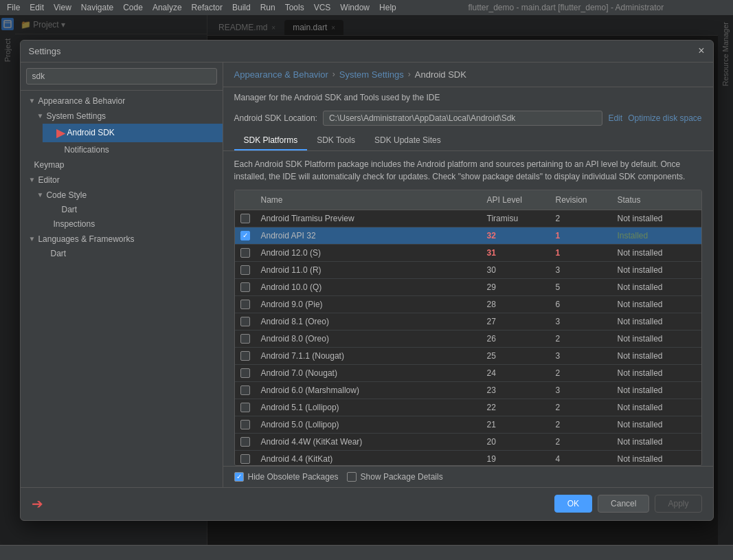  What do you see at coordinates (127, 224) in the screenshot?
I see `nav-item-inspections: Inspections` at bounding box center [127, 224].